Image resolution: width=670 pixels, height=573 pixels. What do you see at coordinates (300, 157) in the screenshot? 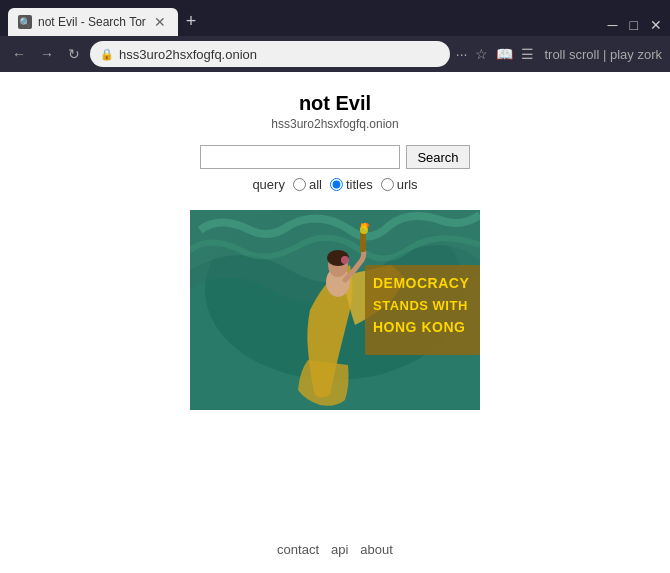
I see `search-input` at bounding box center [300, 157].